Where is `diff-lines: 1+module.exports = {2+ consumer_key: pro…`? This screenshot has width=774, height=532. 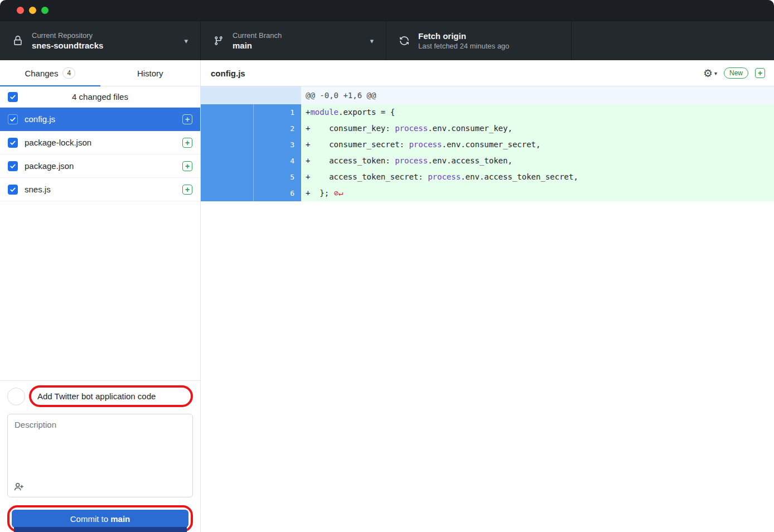 diff-lines: 1+module.exports = {2+ consumer_key: pro… is located at coordinates (487, 153).